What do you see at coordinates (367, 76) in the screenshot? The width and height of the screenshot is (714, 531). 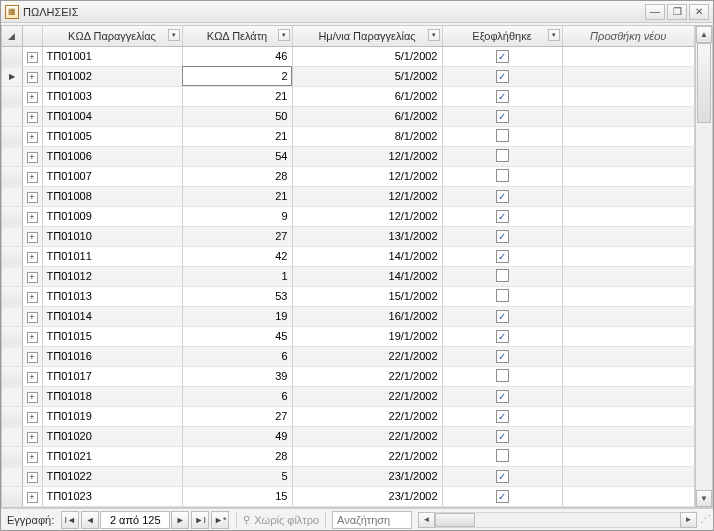 I see `cell-order-date: 5/1/2002` at bounding box center [367, 76].